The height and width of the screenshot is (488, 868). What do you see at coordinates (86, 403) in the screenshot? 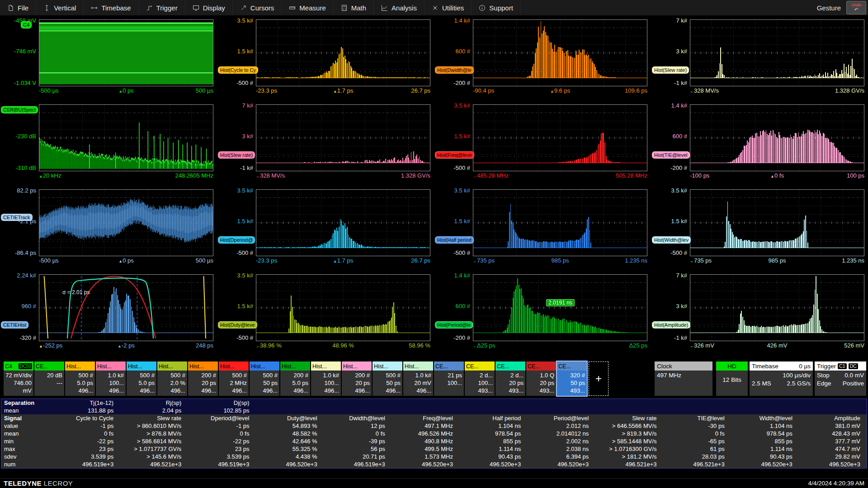
I see `separation-col-header: Tj(1e-12)` at bounding box center [86, 403].